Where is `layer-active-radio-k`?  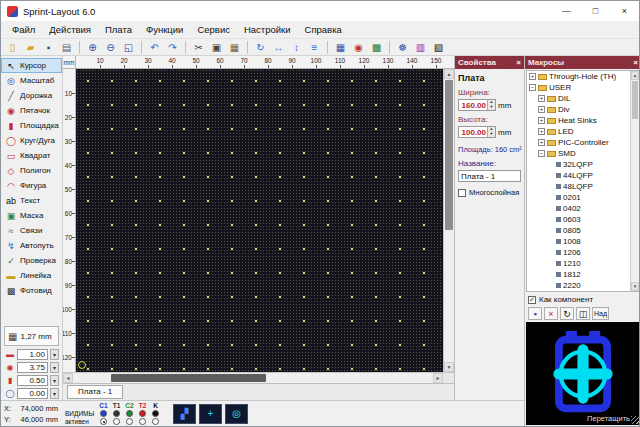
layer-active-radio-k is located at coordinates (156, 422).